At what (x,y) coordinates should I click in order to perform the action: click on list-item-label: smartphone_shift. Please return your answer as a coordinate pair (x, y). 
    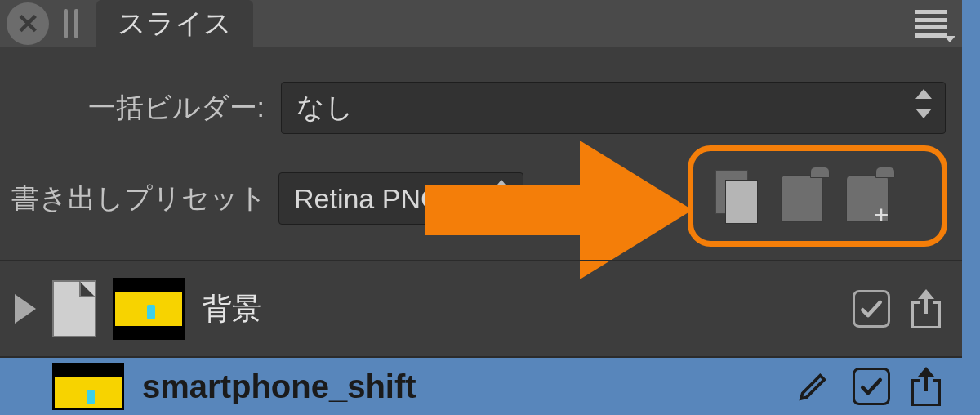
    Looking at the image, I should click on (279, 387).